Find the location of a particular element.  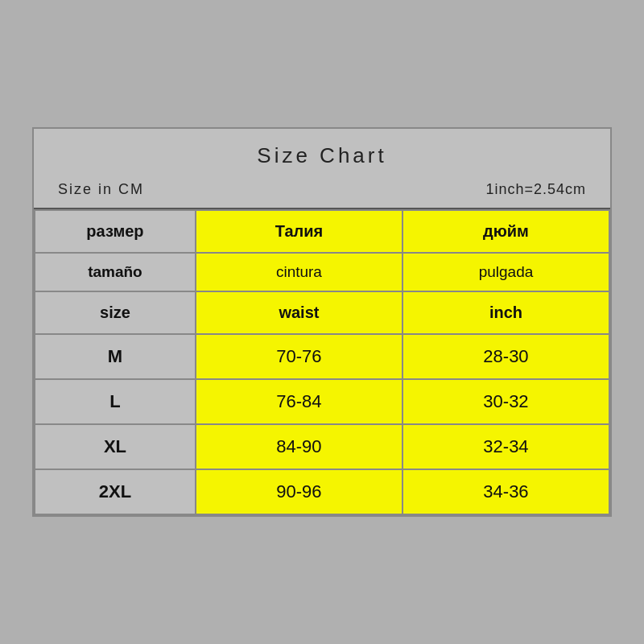

cell-inch: 32-34 is located at coordinates (506, 447).